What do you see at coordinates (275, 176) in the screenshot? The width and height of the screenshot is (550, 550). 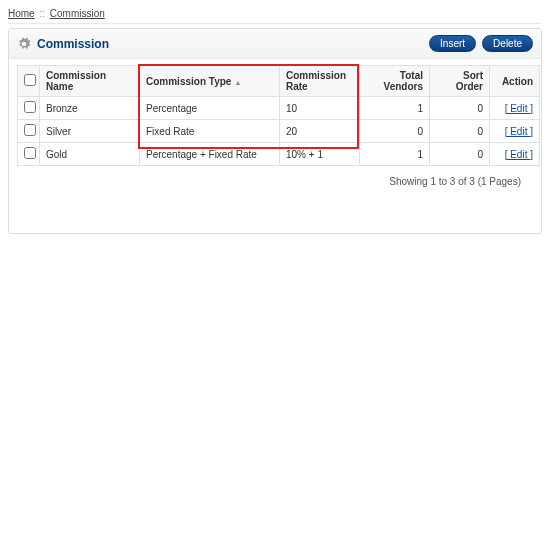 I see `pagination-info: Showing 1 to 3 of 3 (1 Pages)` at bounding box center [275, 176].